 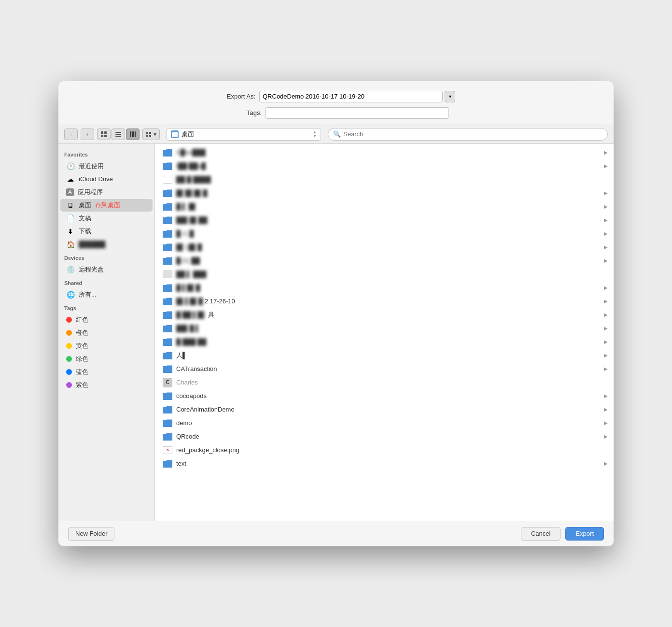 I want to click on file-row: 人▌ ▶, so click(x=384, y=356).